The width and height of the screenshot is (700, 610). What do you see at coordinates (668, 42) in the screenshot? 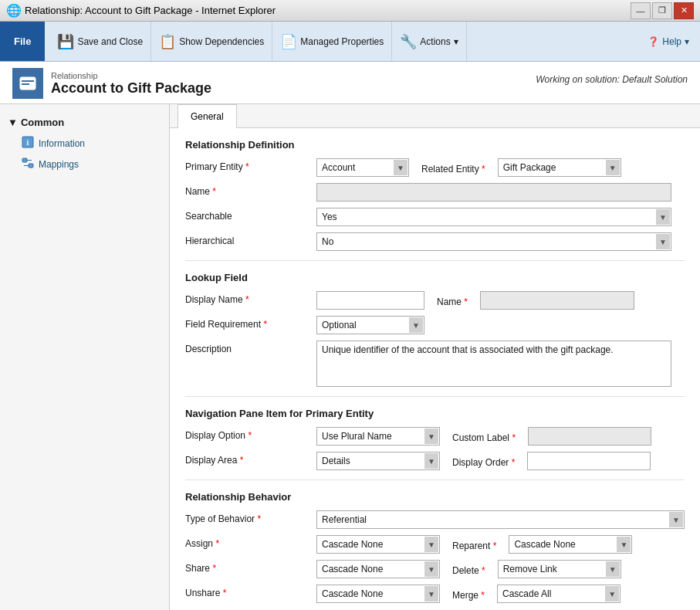
I see `help-button: ❓ Help ▾` at bounding box center [668, 42].